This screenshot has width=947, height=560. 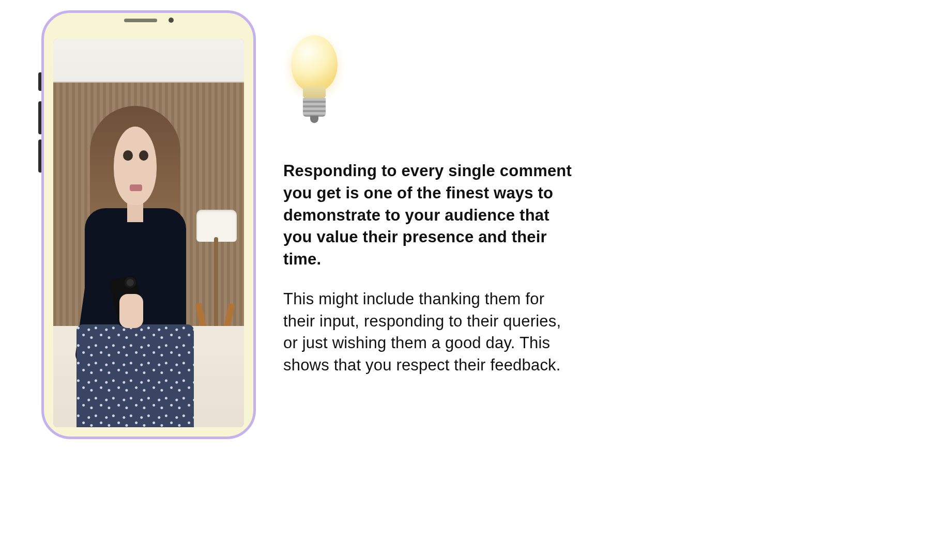 What do you see at coordinates (428, 215) in the screenshot?
I see `tip-paragraph-1: Responding to every single comment you g…` at bounding box center [428, 215].